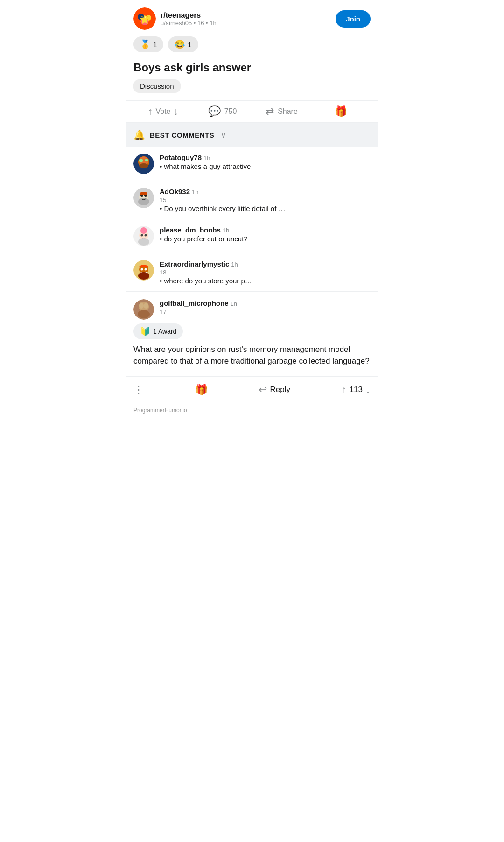 The width and height of the screenshot is (504, 842). Describe the element at coordinates (207, 158) in the screenshot. I see `comment-1-time: 1h` at that location.